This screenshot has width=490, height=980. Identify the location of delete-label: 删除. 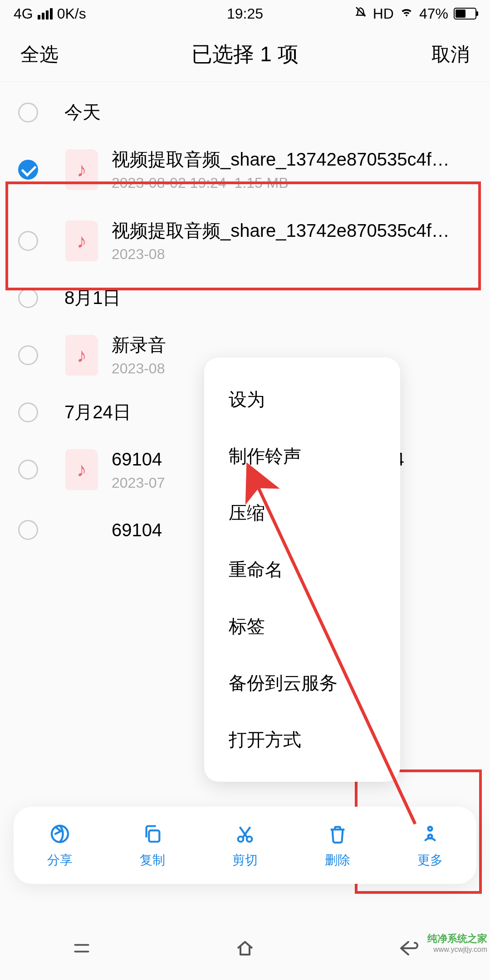
(338, 860).